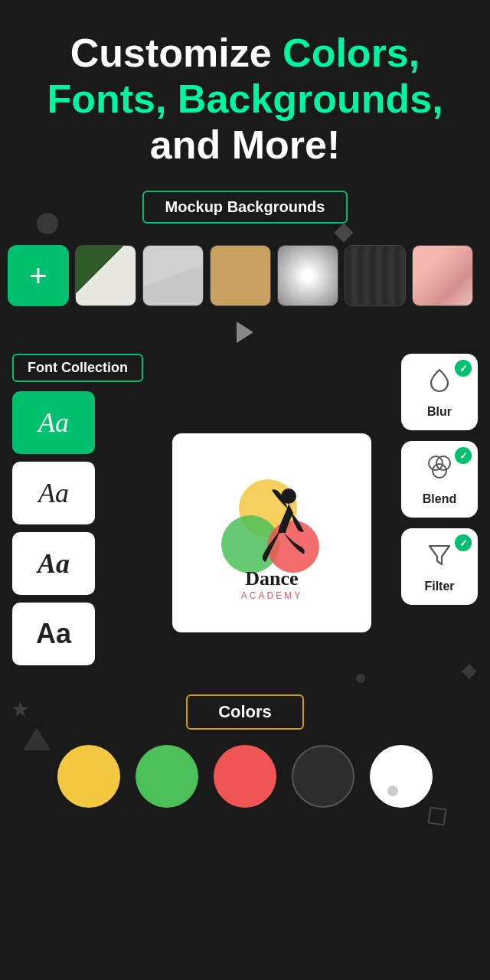 The image size is (490, 980). What do you see at coordinates (463, 456) in the screenshot?
I see `blend-check: ✓` at bounding box center [463, 456].